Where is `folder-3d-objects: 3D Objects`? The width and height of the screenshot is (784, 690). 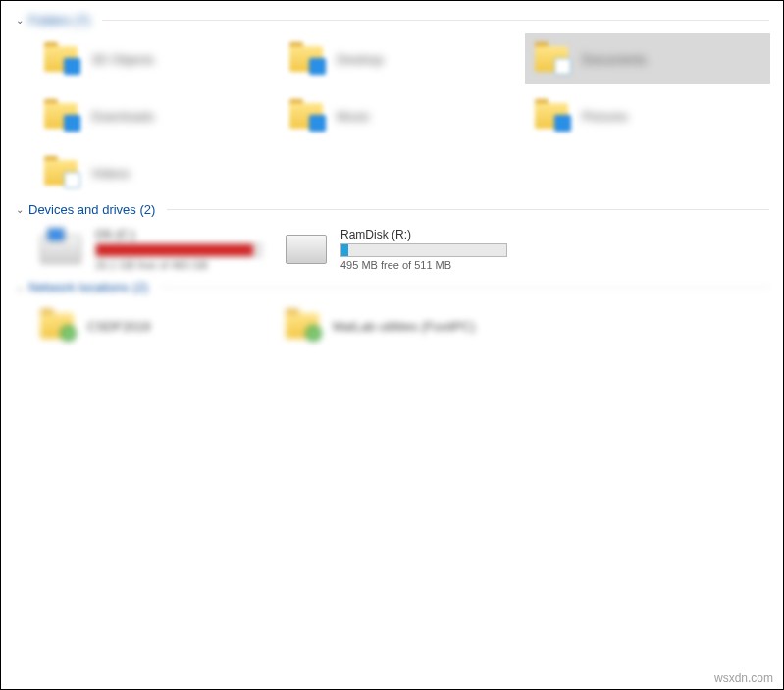
folder-3d-objects: 3D Objects is located at coordinates (157, 59).